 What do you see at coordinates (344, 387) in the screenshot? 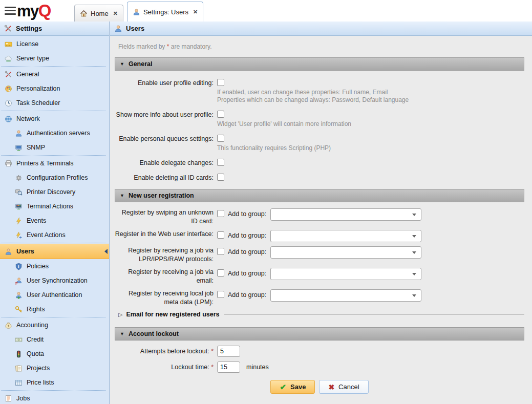
I see `cancel-button: ✖ Cancel` at bounding box center [344, 387].